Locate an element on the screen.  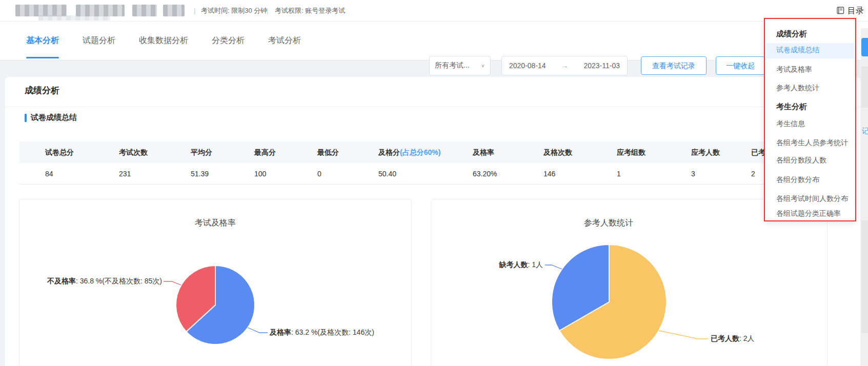
catalog-group-title: 考生分析 is located at coordinates (792, 107).